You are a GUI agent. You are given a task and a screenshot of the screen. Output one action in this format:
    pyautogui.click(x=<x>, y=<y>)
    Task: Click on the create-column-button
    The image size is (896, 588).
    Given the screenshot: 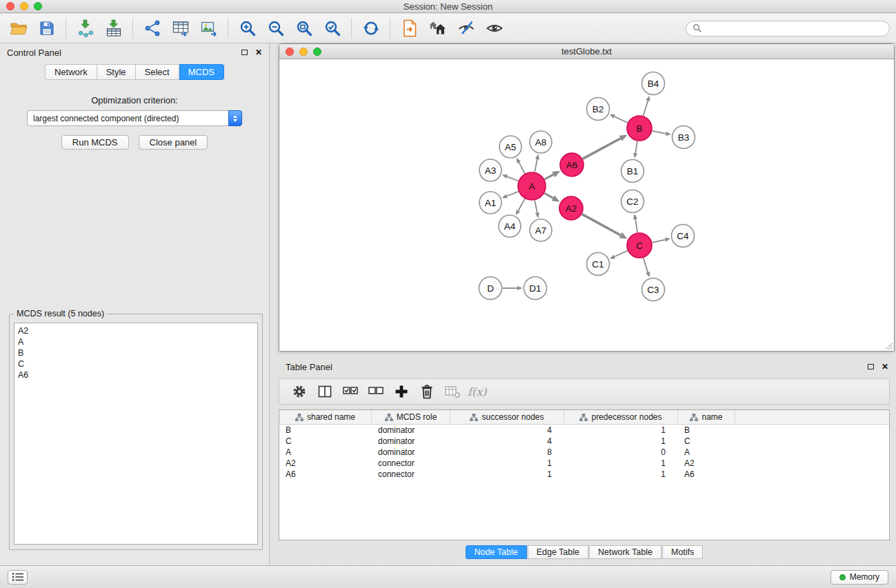 What is the action you would take?
    pyautogui.click(x=401, y=392)
    